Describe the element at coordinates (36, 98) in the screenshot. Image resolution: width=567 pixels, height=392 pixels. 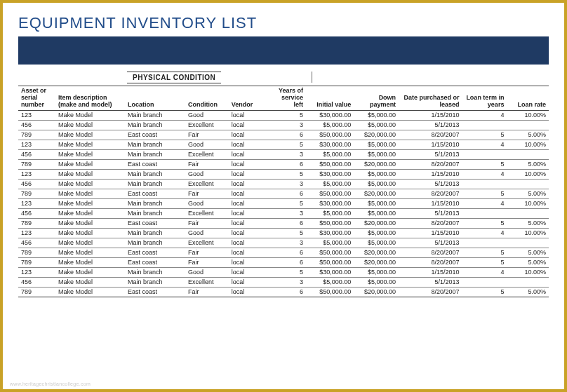
I see `col-header-asset: Asset or serial number` at that location.